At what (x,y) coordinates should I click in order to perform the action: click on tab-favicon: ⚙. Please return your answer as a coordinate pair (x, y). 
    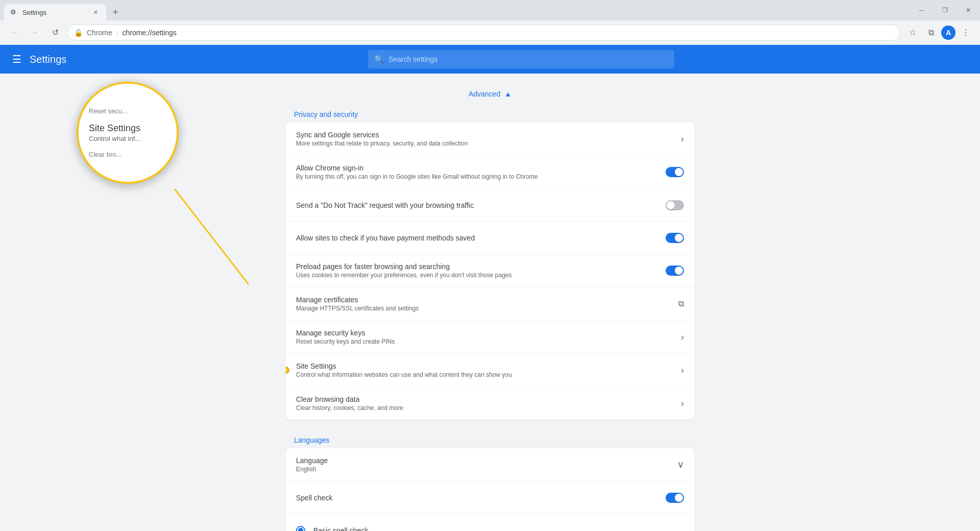
    Looking at the image, I should click on (14, 12).